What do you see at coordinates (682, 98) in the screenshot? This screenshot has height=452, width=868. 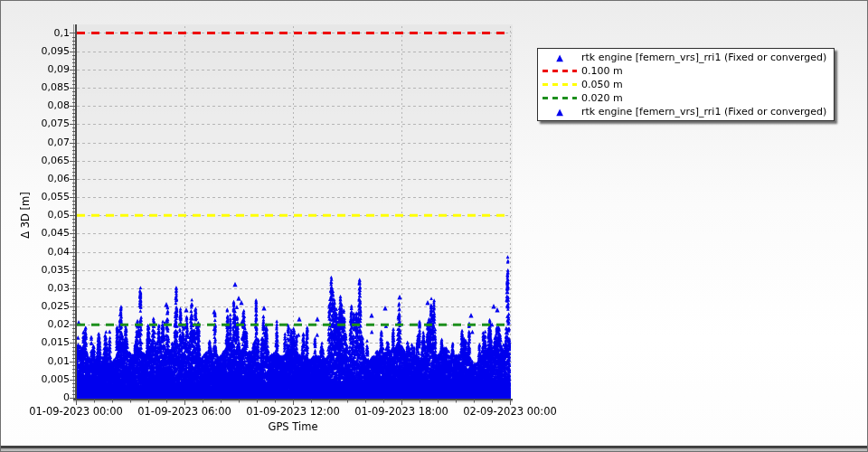 I see `legend-item: 0.020 m` at bounding box center [682, 98].